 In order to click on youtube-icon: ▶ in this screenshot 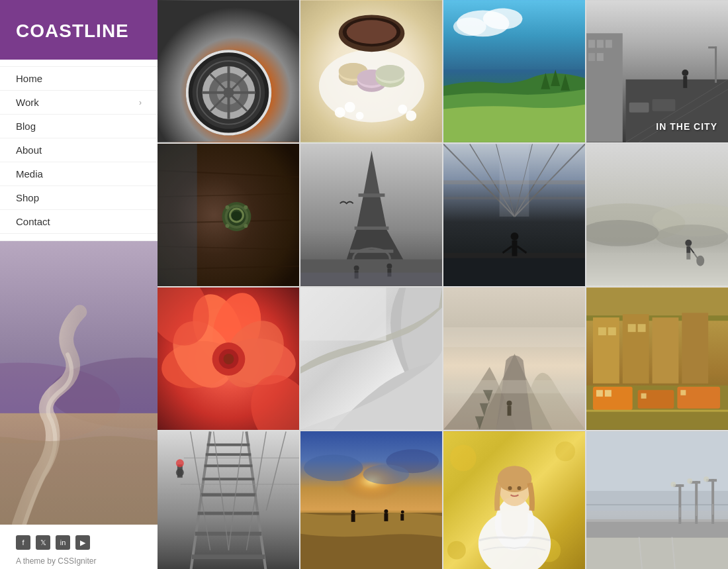, I will do `click(83, 543)`.